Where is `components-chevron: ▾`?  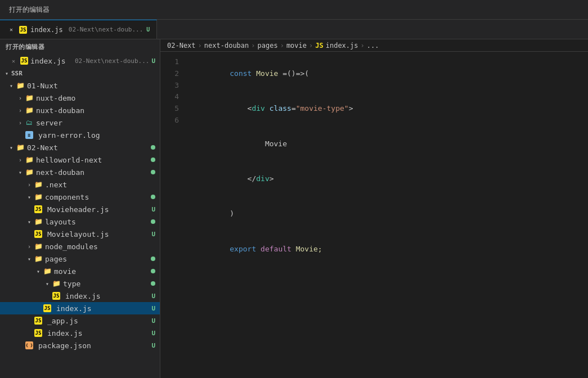 components-chevron: ▾ is located at coordinates (29, 197).